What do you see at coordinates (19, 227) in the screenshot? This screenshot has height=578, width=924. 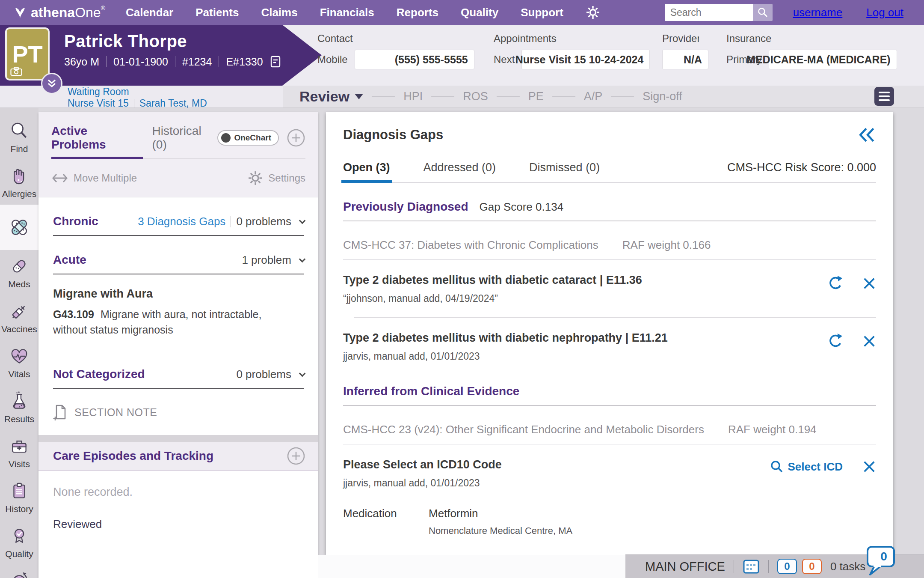 I see `sidebar-item-problems` at bounding box center [19, 227].